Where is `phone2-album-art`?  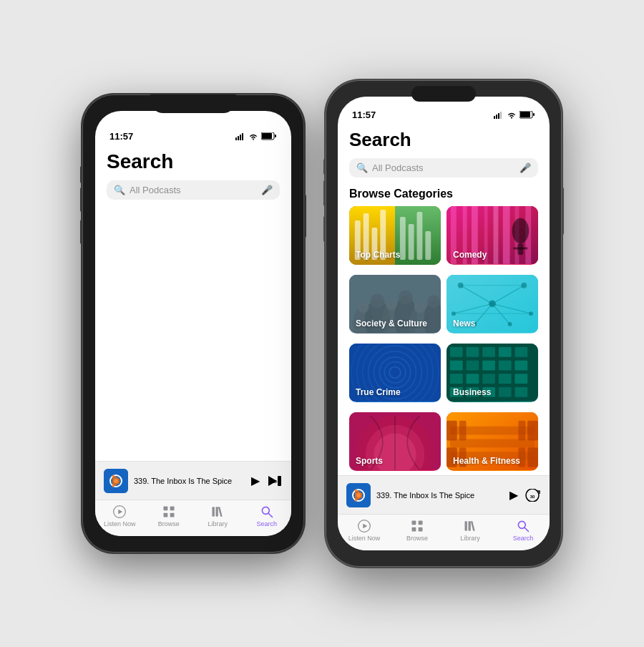 phone2-album-art is located at coordinates (358, 495).